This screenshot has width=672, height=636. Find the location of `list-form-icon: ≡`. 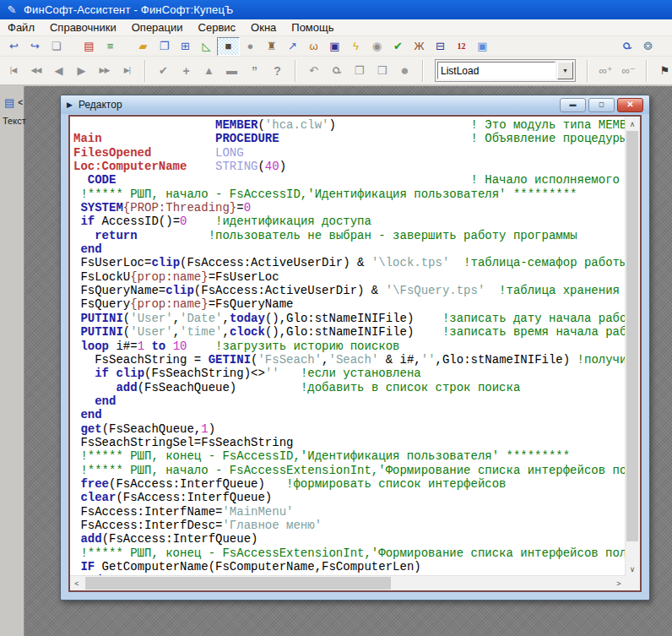

list-form-icon: ≡ is located at coordinates (110, 46).